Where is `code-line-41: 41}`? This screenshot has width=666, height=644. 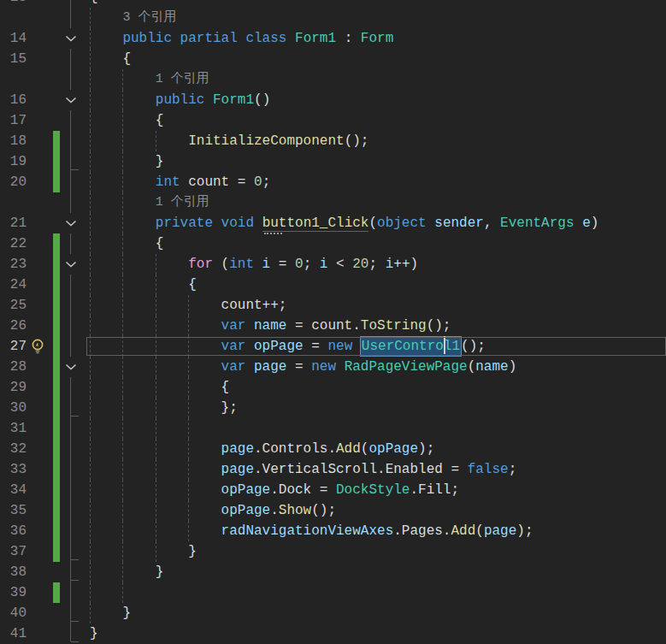
code-line-41: 41} is located at coordinates (333, 634).